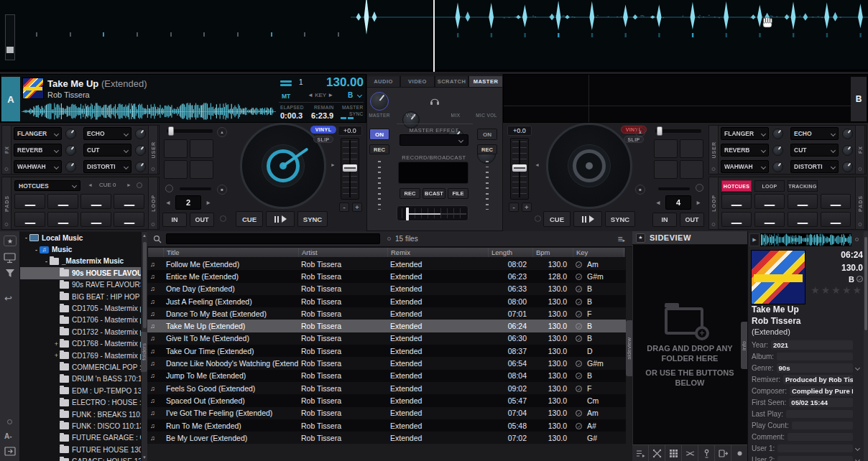  What do you see at coordinates (805, 391) in the screenshot?
I see `info-field: Composer: Complied by Pure Energy` at bounding box center [805, 391].